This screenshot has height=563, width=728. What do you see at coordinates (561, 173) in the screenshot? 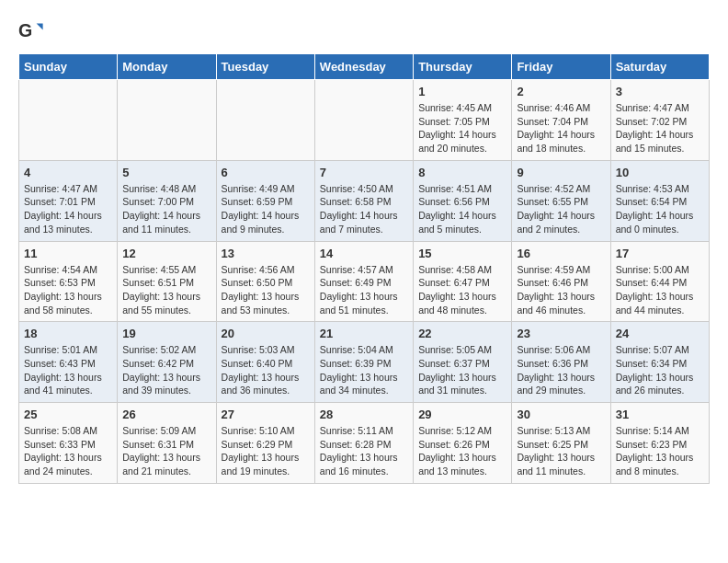
I see `day-number: 9` at bounding box center [561, 173].